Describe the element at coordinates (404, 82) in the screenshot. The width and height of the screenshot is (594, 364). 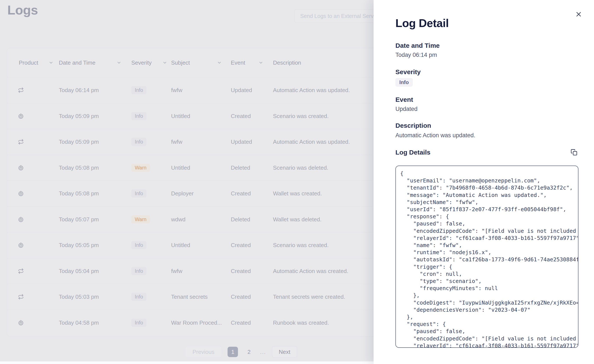
I see `severity-badge: Info` at that location.